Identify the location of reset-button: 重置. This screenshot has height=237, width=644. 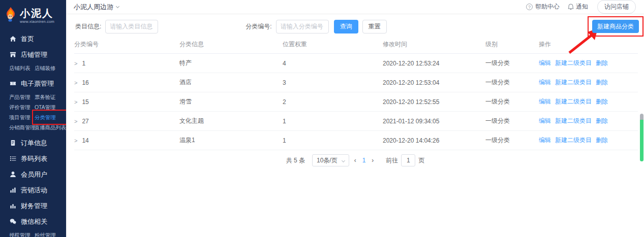
(375, 26).